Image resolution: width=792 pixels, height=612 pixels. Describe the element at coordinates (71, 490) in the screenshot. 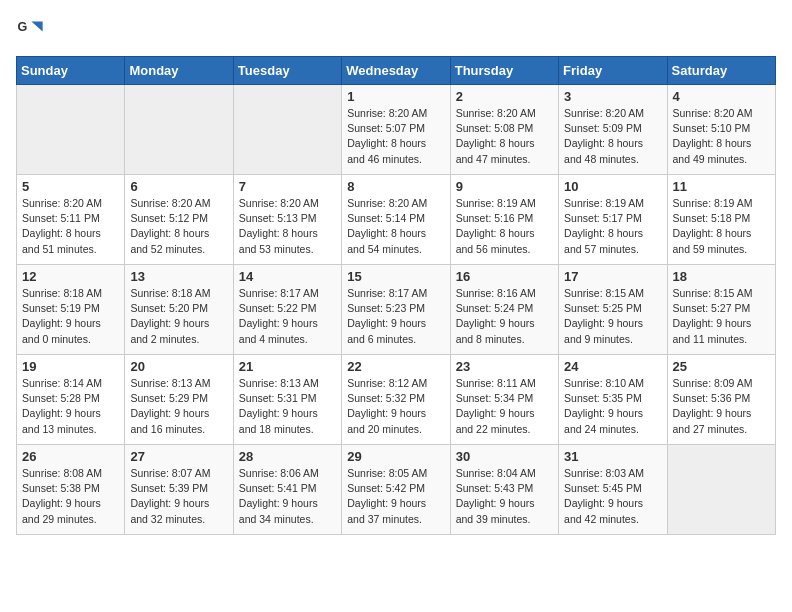

I see `calendar-cell: 26Sunrise: 8:08 AMSunset: 5:38 PMDayligh…` at that location.